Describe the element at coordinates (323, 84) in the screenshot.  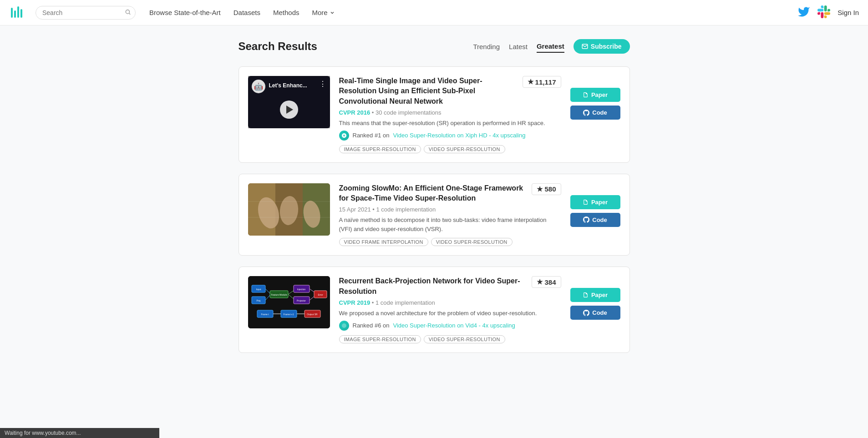
I see `more-icon: ⋮` at that location.